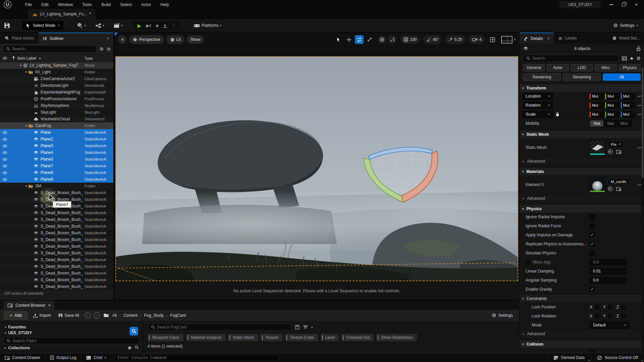  What do you see at coordinates (616, 144) in the screenshot?
I see `static-mesh-asset-dropdown: Pla ▾` at bounding box center [616, 144].